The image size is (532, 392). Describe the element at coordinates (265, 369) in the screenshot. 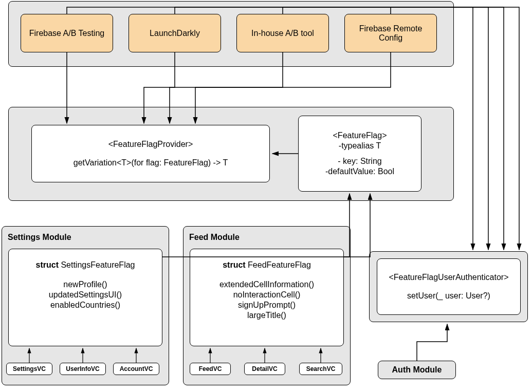

I see `vc-detail: DetailVC` at that location.